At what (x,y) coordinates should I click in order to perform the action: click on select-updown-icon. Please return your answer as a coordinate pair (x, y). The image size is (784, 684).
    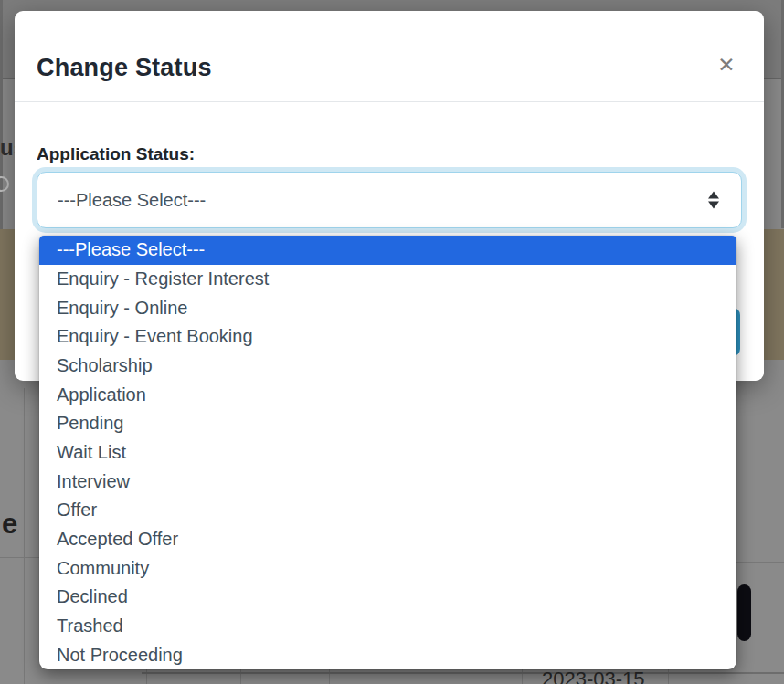
    Looking at the image, I should click on (714, 201).